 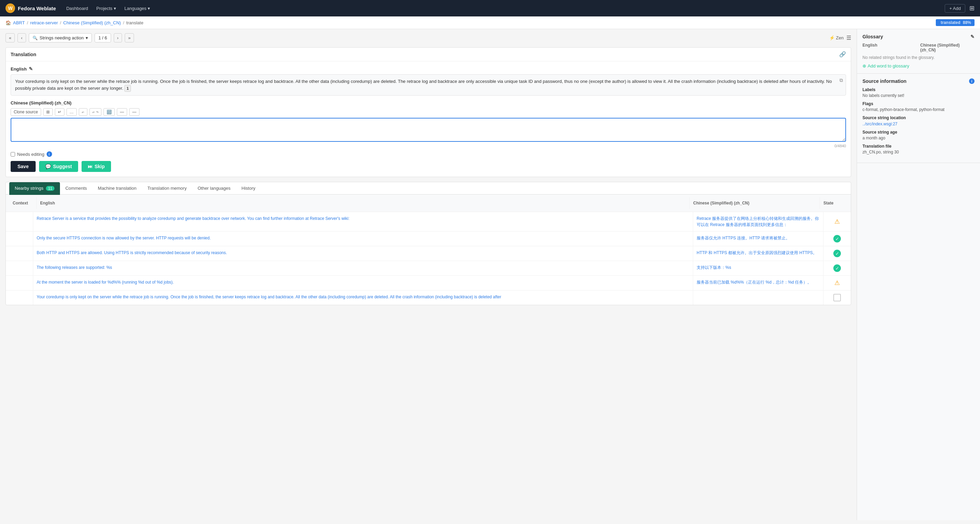 I want to click on translation-panel-title: Translation, so click(x=24, y=54).